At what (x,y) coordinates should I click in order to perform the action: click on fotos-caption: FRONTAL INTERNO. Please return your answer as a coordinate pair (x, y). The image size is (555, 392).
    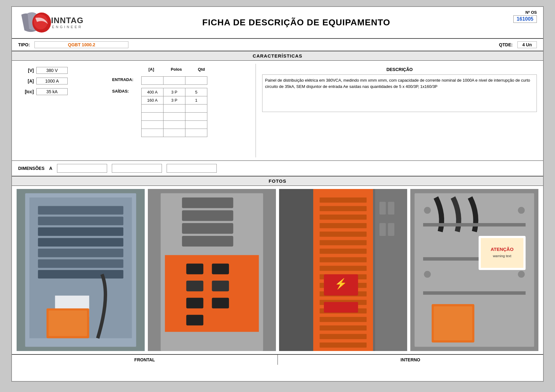
    Looking at the image, I should click on (278, 360).